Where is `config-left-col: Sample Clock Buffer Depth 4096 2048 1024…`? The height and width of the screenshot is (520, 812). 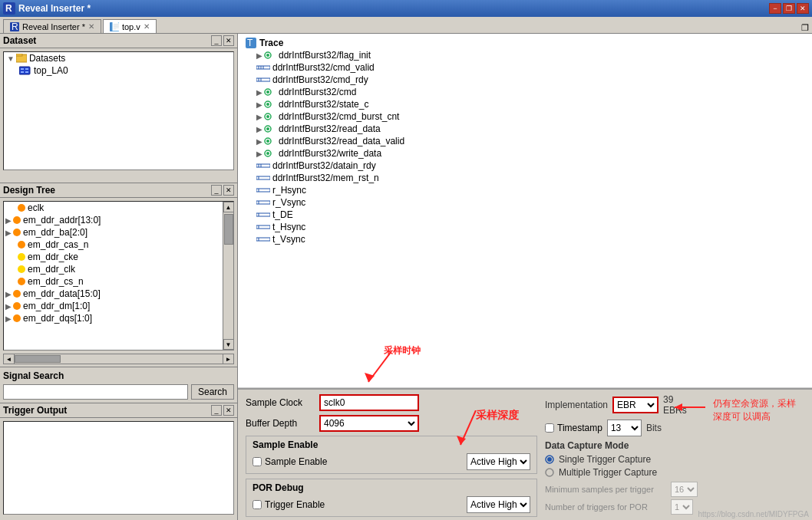
config-left-col: Sample Clock Buffer Depth 4096 2048 1024… is located at coordinates (391, 456).